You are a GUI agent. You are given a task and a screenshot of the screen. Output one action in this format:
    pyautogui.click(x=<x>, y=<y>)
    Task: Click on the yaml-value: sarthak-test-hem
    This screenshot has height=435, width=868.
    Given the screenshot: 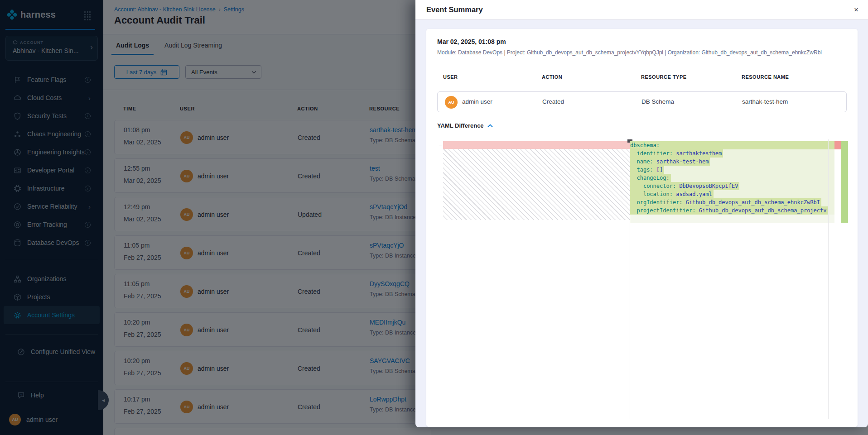 What is the action you would take?
    pyautogui.click(x=683, y=162)
    